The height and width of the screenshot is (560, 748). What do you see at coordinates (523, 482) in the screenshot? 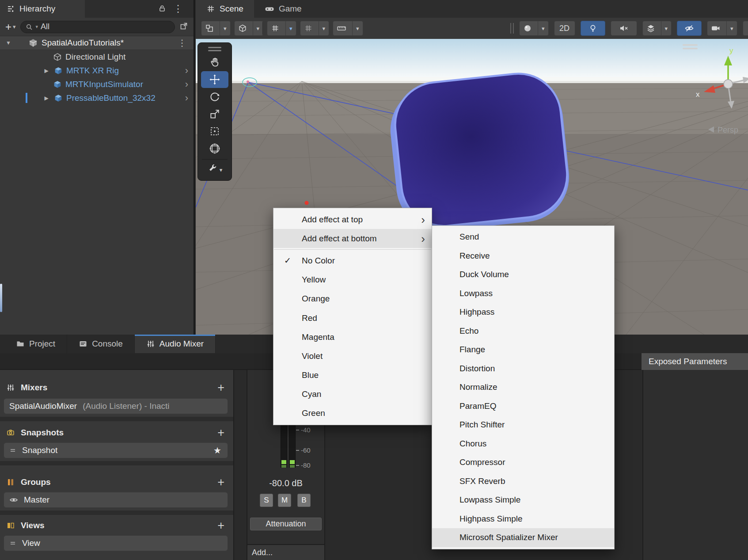
I see `submenu-item-sfx-reverb: SFX Reverb` at bounding box center [523, 482].